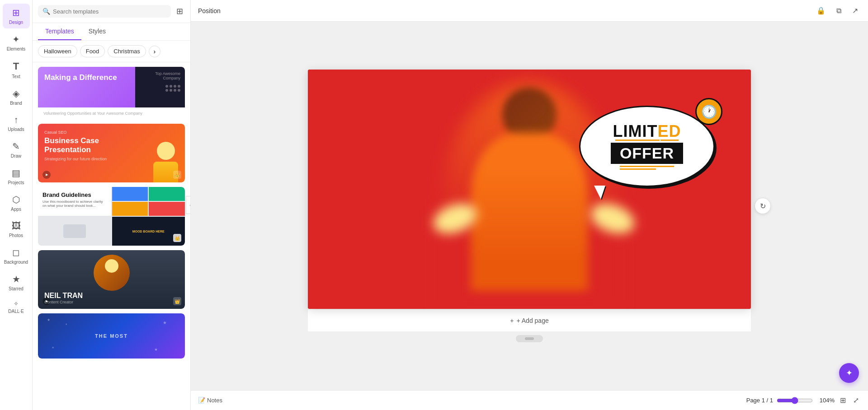 The height and width of the screenshot is (410, 868). What do you see at coordinates (795, 401) in the screenshot?
I see `zoom-slider` at bounding box center [795, 401].